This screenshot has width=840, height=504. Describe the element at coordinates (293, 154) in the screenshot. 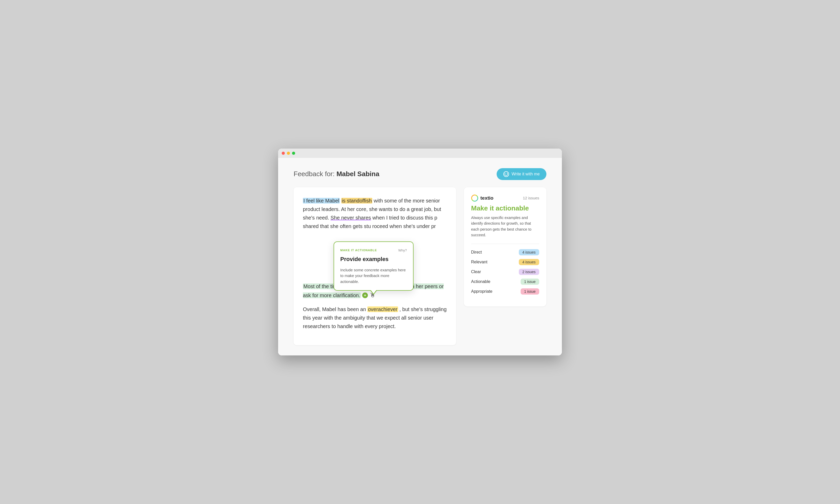

I see `maximize-dot` at that location.